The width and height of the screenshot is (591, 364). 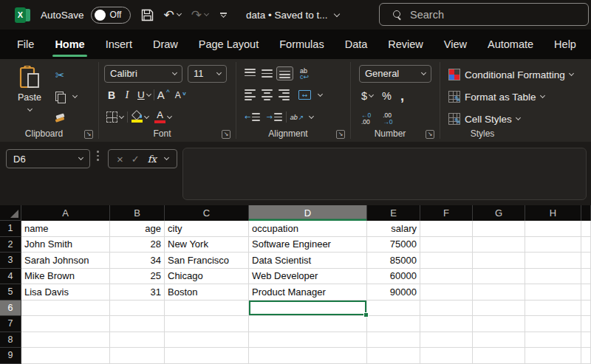 I want to click on column-header-E: E, so click(x=394, y=213).